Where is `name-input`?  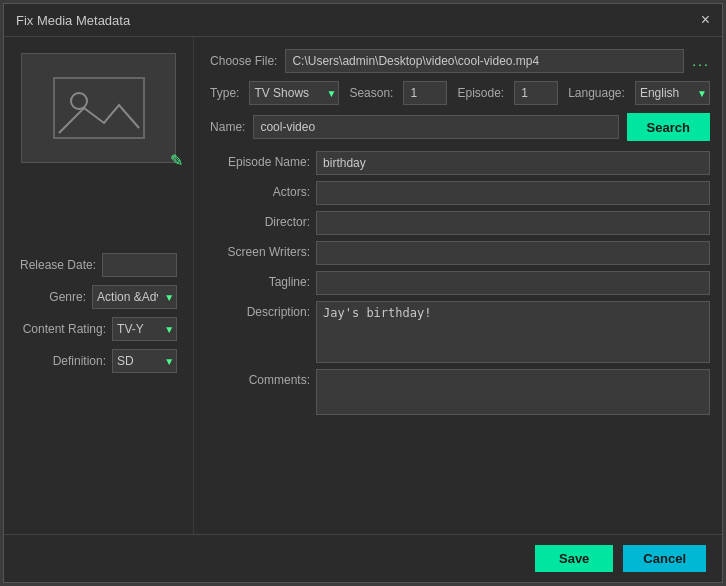 name-input is located at coordinates (436, 127).